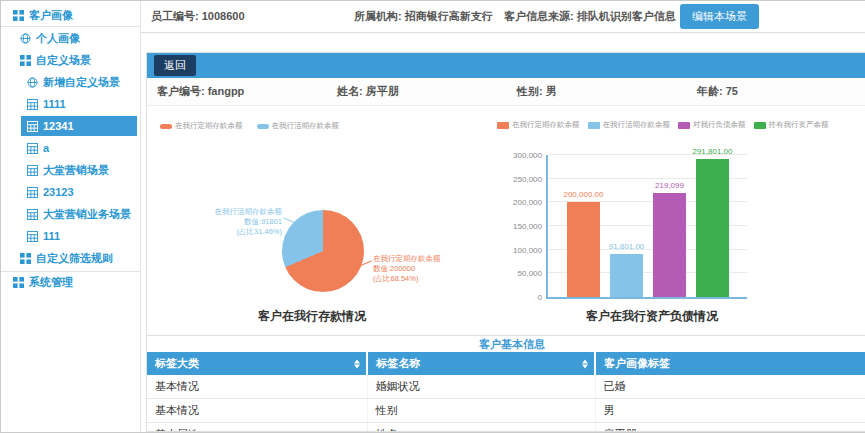 This screenshot has height=433, width=865. Describe the element at coordinates (592, 16) in the screenshot. I see `info-source-field: 客户信息来源:排队机识别客户信息` at that location.